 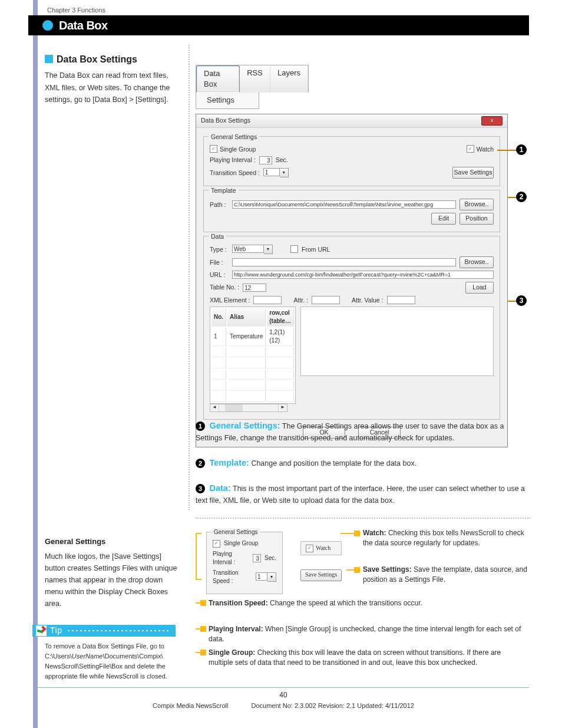 I want to click on tab-layers: Layers, so click(x=289, y=79).